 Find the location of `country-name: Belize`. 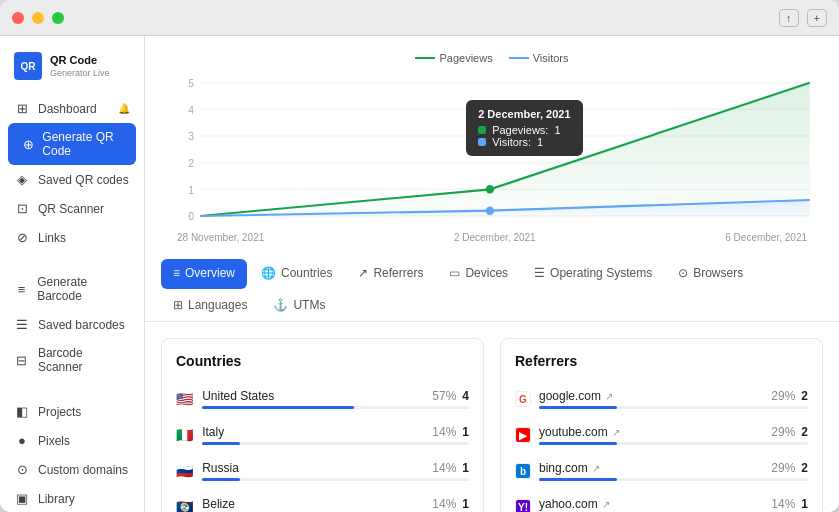

country-name: Belize is located at coordinates (317, 504).